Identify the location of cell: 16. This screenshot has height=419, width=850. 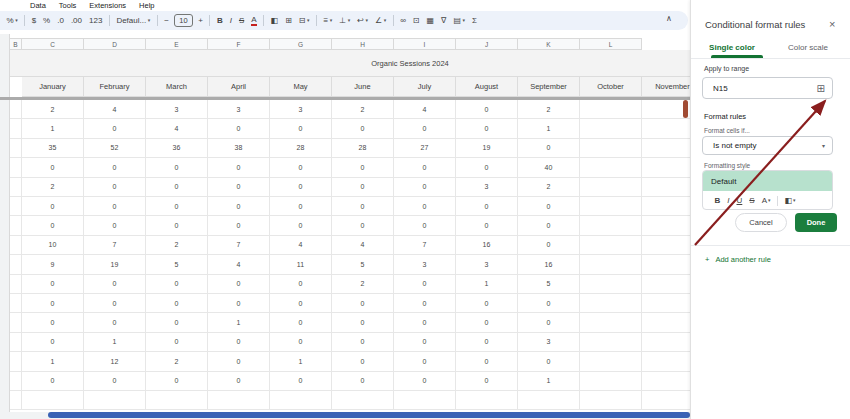
(549, 264).